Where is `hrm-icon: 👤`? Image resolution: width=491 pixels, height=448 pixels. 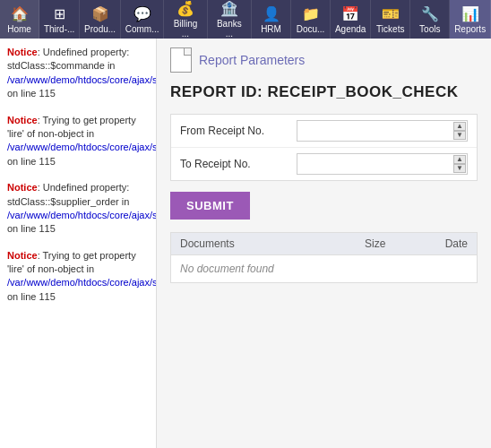 hrm-icon: 👤 is located at coordinates (271, 14).